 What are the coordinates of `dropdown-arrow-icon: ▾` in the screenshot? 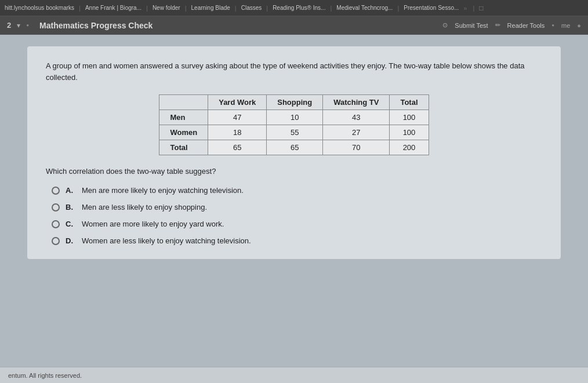 It's located at (19, 25).